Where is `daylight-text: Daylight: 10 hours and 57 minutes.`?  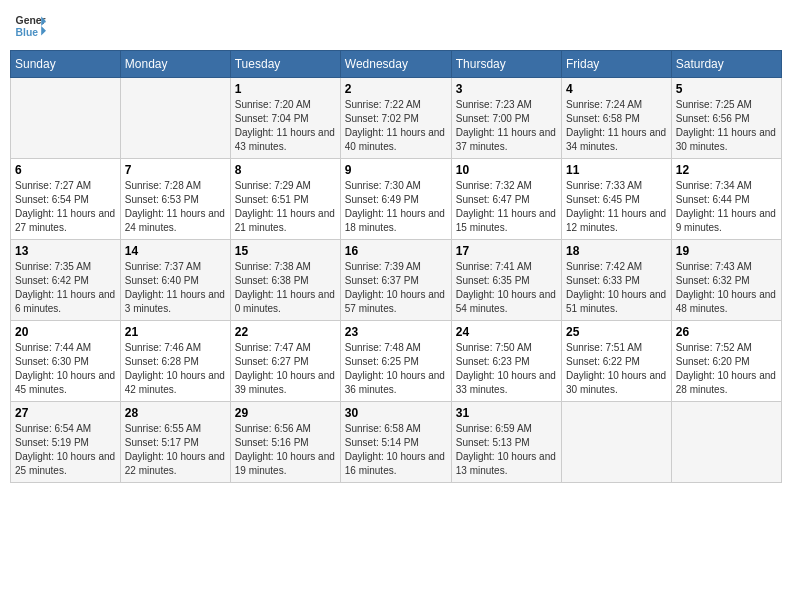 daylight-text: Daylight: 10 hours and 57 minutes. is located at coordinates (396, 302).